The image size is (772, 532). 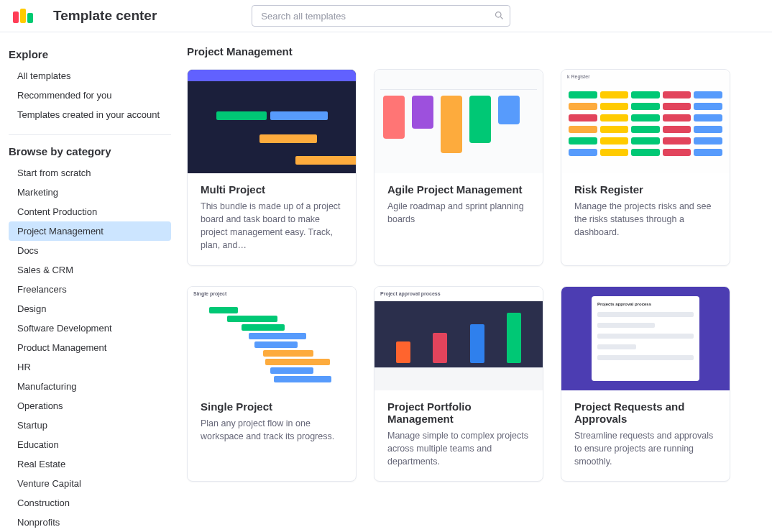 I want to click on template-card-title: Risk Register, so click(x=645, y=190).